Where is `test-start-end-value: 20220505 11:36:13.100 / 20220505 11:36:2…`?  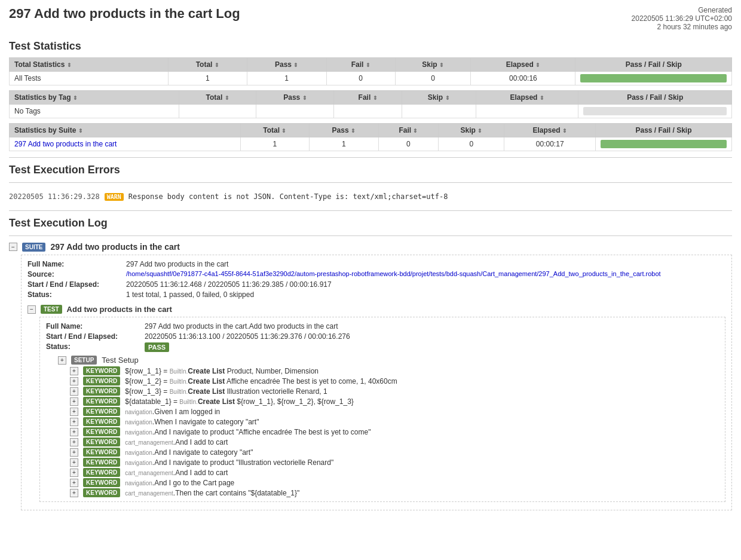 test-start-end-value: 20220505 11:36:13.100 / 20220505 11:36:2… is located at coordinates (247, 336).